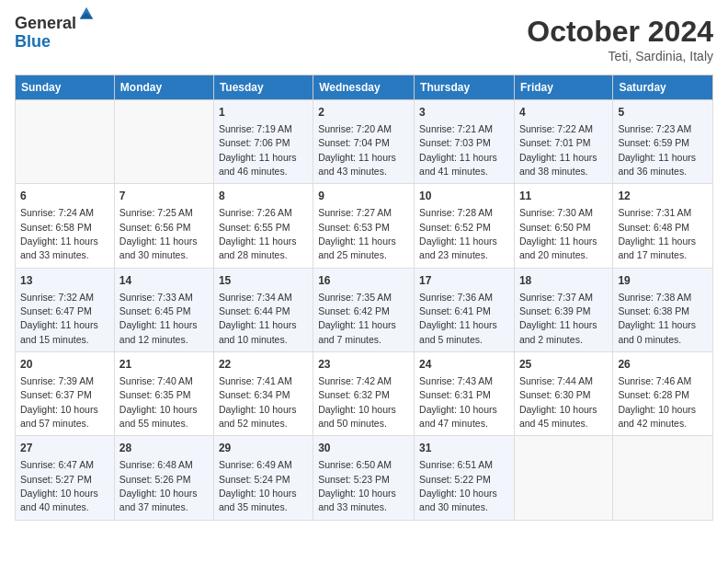 The height and width of the screenshot is (563, 728). I want to click on day-cell: 19Sunrise: 7:38 AMSunset: 6:38 PMDayligh…, so click(664, 309).